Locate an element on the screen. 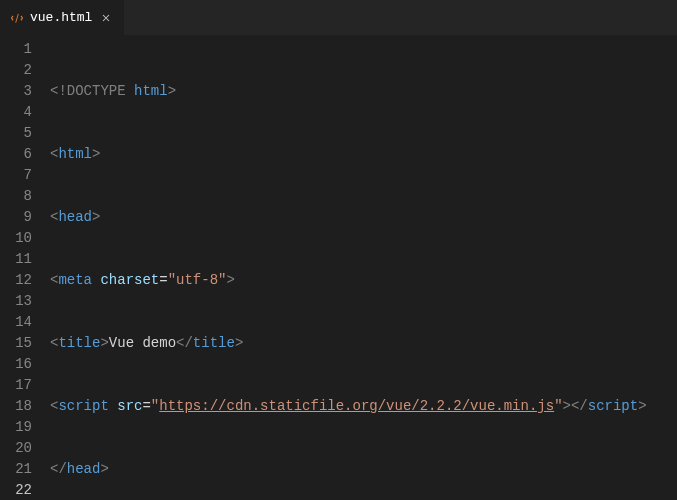 The width and height of the screenshot is (677, 500). tab-vue-html: vue.html is located at coordinates (62, 18).